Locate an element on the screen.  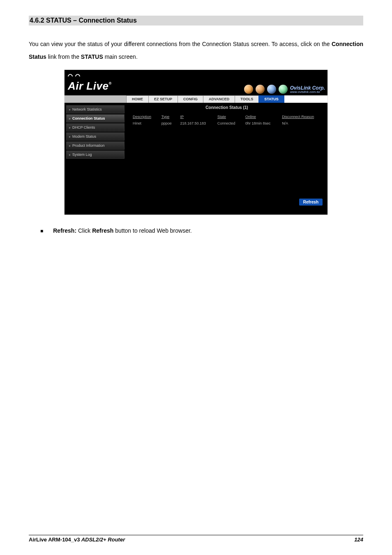
td-ip: 218.167.50.183 is located at coordinates (196, 123).